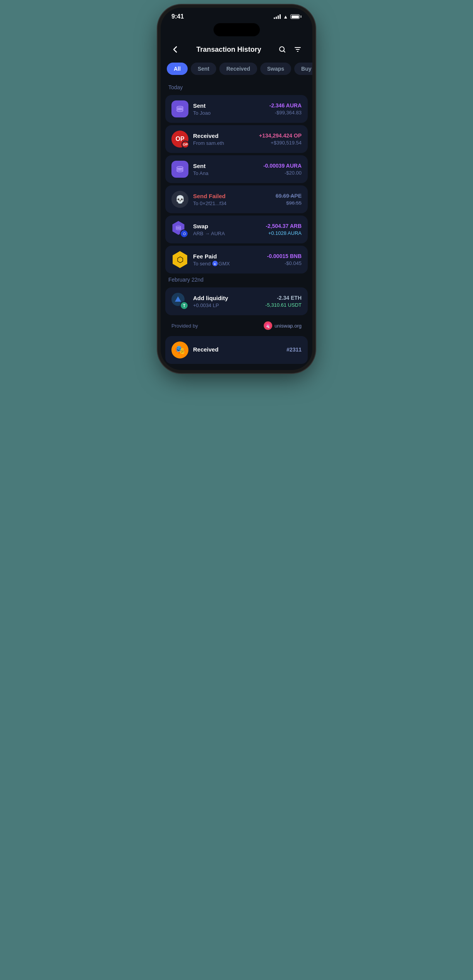  What do you see at coordinates (283, 226) in the screenshot?
I see `tx-primary-amount: -2,504.37 ARB` at bounding box center [283, 226].